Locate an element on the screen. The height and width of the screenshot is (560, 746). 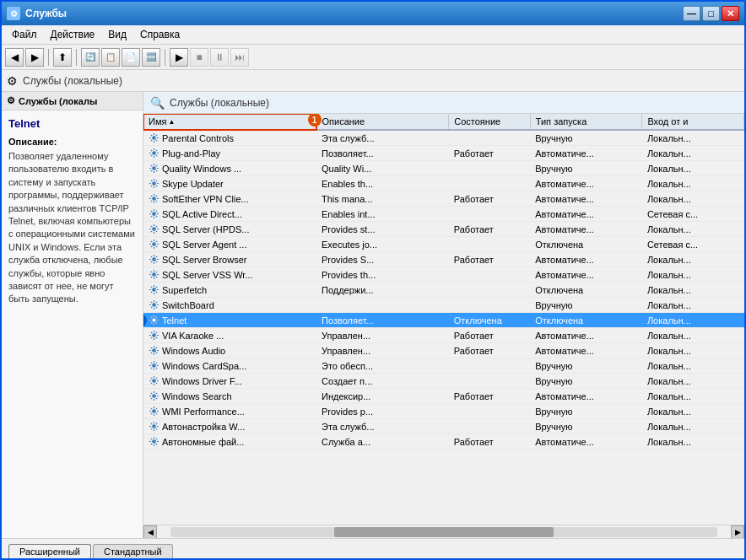
scroll-thumb is located at coordinates (444, 532).